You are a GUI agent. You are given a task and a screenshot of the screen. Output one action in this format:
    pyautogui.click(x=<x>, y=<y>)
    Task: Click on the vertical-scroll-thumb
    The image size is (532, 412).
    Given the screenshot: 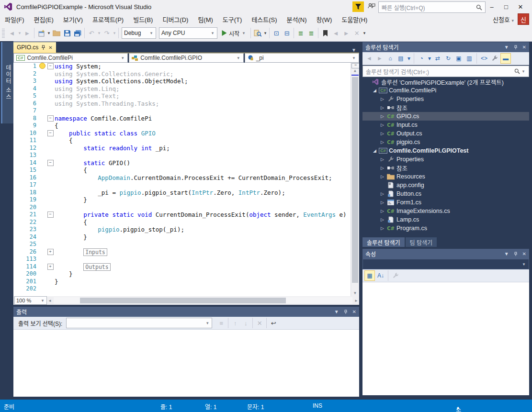 What is the action you would take?
    pyautogui.click(x=355, y=180)
    